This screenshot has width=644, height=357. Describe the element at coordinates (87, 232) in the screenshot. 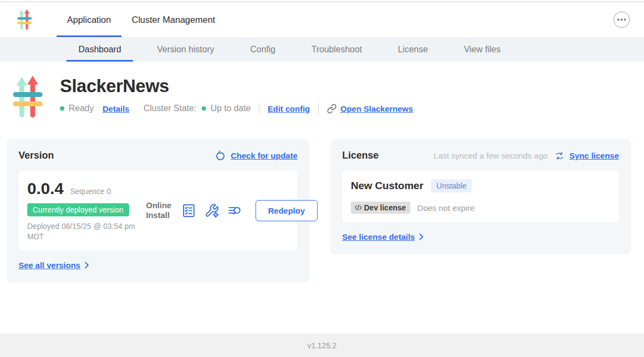

I see `deployed-timestamp: Deployed 08/15/25 @ 03:54 pm MDT` at that location.